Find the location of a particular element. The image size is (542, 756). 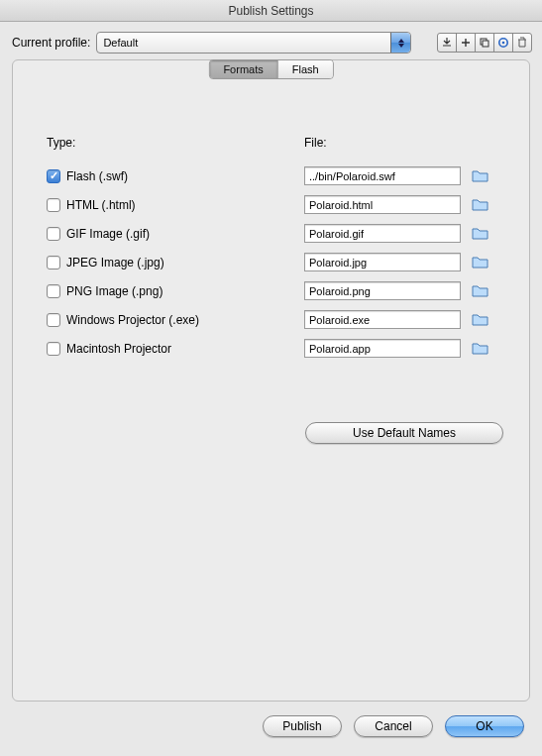

checkbox-jpeg is located at coordinates (54, 263).